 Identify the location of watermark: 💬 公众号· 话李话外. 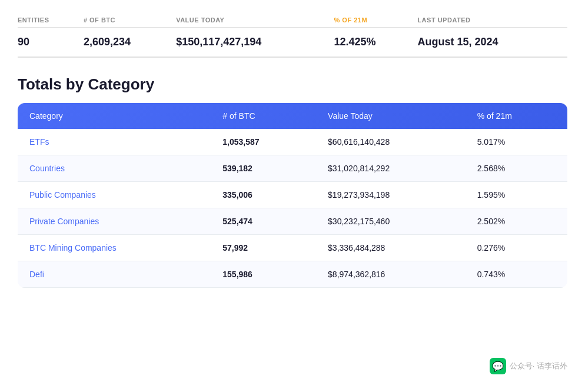
(529, 366).